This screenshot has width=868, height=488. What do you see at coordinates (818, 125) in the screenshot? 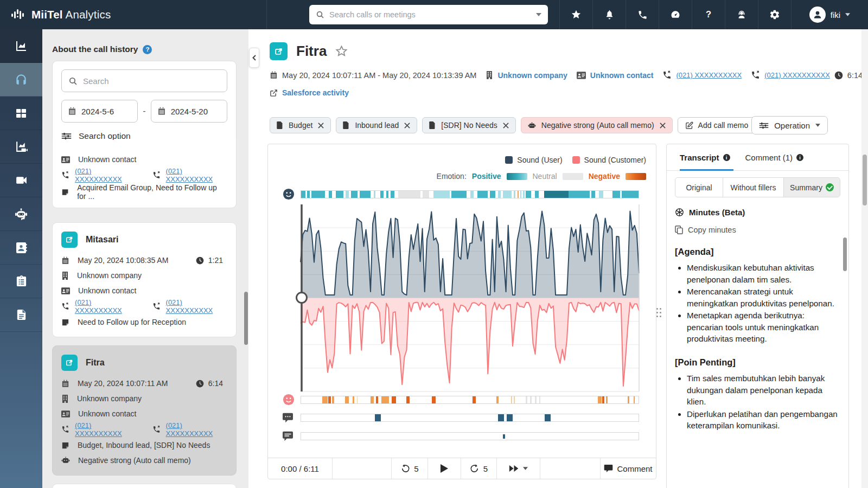
I see `operation-caret-icon` at bounding box center [818, 125].